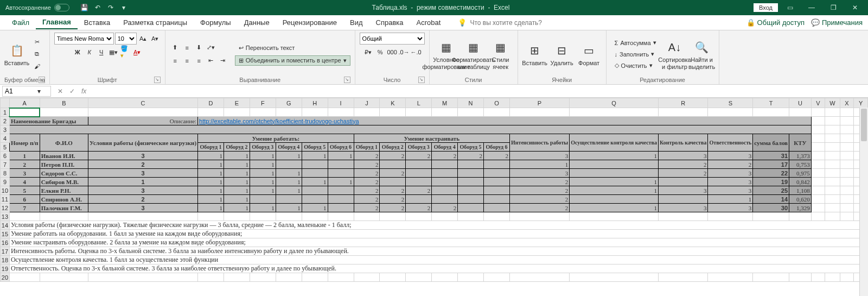  I want to click on orientation-icon: ⤢▾, so click(211, 48).